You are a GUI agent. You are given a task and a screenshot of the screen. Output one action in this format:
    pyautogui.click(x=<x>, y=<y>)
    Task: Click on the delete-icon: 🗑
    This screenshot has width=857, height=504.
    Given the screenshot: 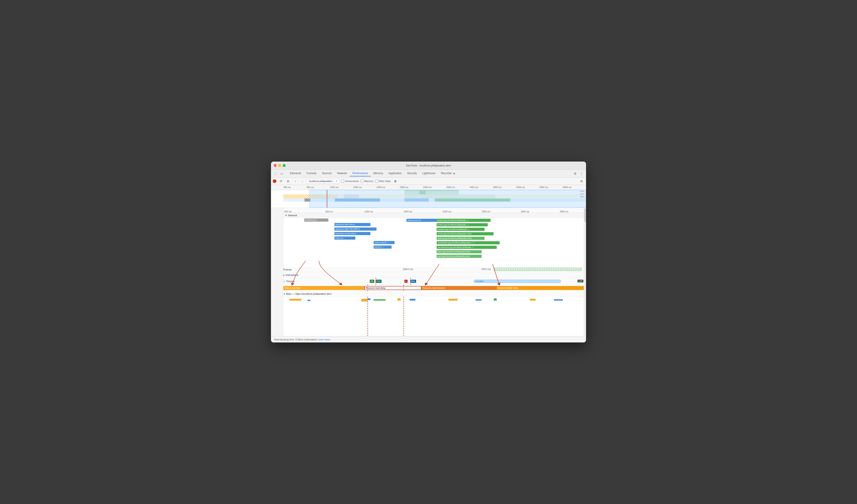 What is the action you would take?
    pyautogui.click(x=395, y=181)
    